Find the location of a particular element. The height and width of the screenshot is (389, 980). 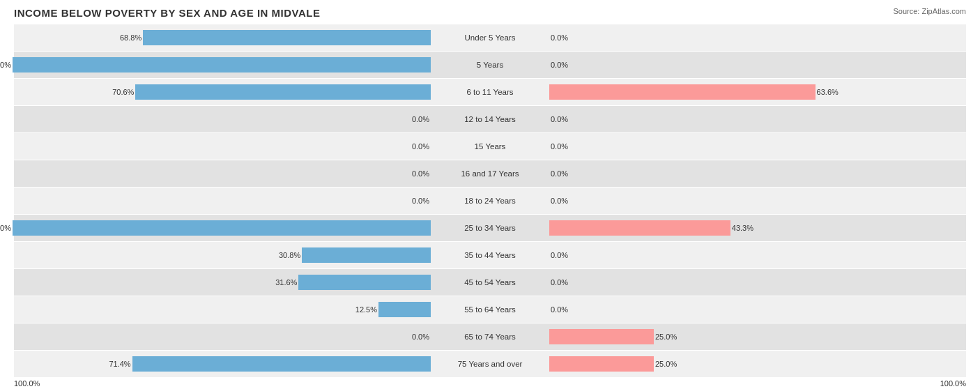

bar-row: 100.0%25 to 34 Years43.3% is located at coordinates (490, 228).